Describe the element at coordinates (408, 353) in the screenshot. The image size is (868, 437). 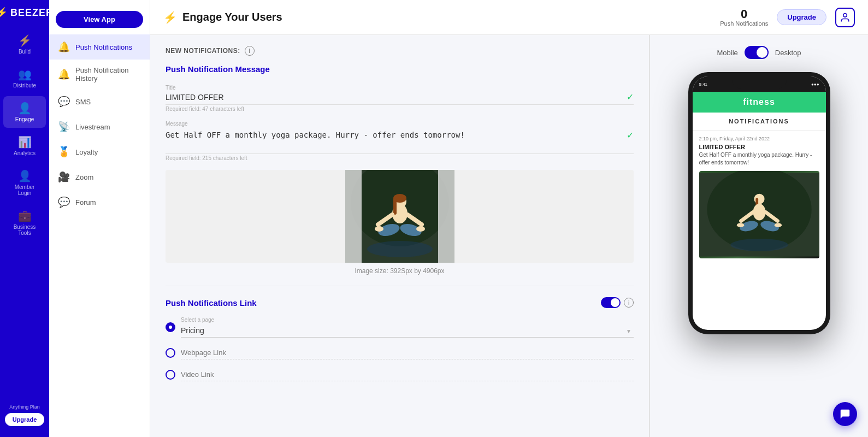
I see `radio-content-webpage` at that location.